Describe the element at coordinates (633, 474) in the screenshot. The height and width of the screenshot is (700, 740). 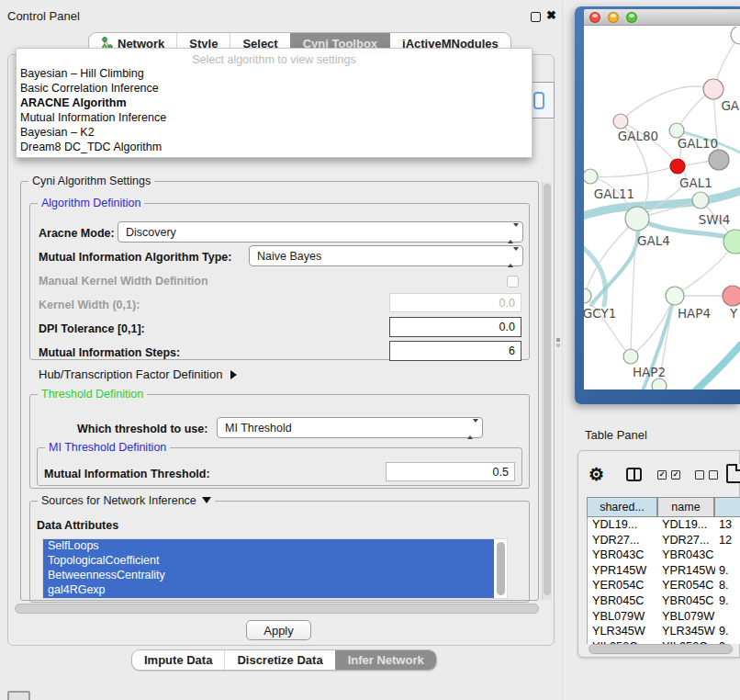
I see `split-columns-icon` at that location.